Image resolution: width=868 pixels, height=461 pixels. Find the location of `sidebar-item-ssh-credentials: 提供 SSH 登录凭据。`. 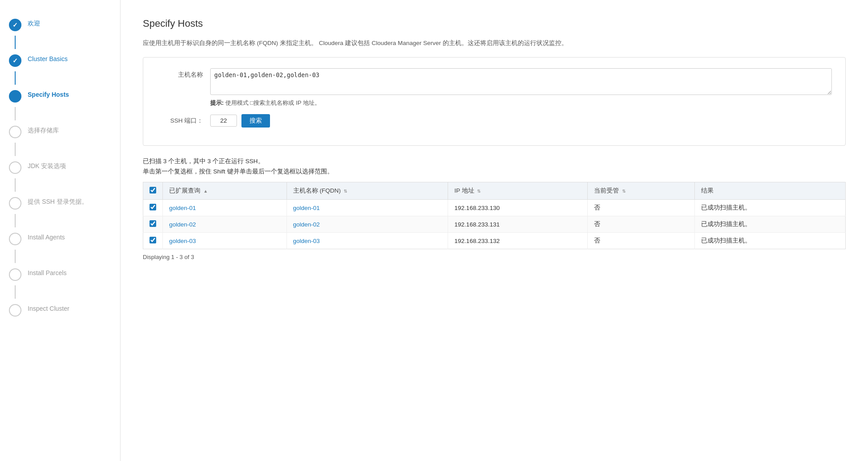

sidebar-item-ssh-credentials: 提供 SSH 登录凭据。 is located at coordinates (60, 203).